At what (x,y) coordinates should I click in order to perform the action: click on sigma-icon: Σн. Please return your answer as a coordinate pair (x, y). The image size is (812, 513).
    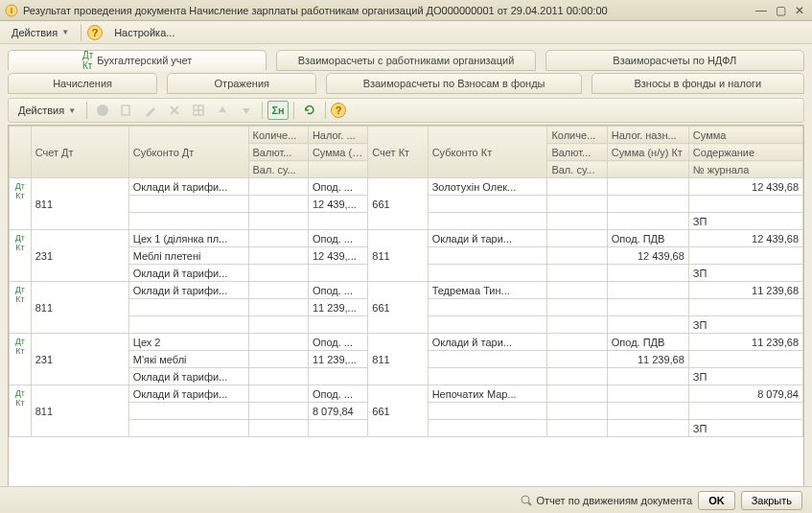
    Looking at the image, I should click on (278, 110).